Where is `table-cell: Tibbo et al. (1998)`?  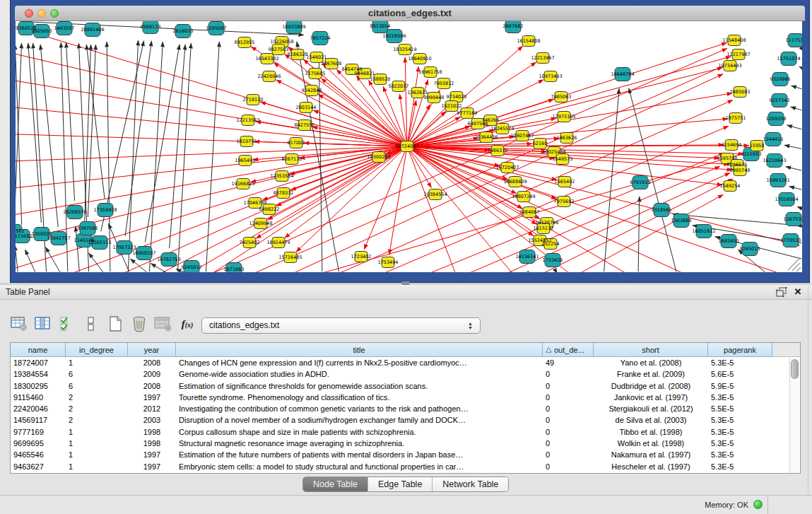 table-cell: Tibbo et al. (1998) is located at coordinates (651, 432).